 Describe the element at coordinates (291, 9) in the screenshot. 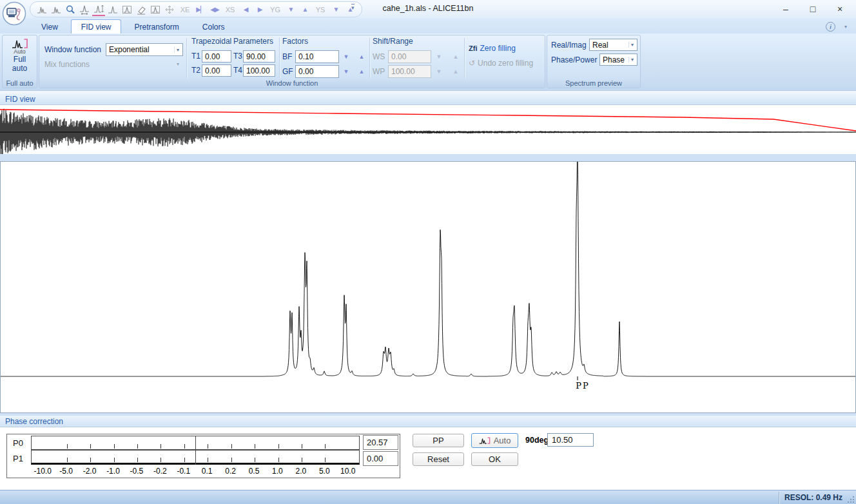

I see `y-gain-down-icon: ▼` at that location.